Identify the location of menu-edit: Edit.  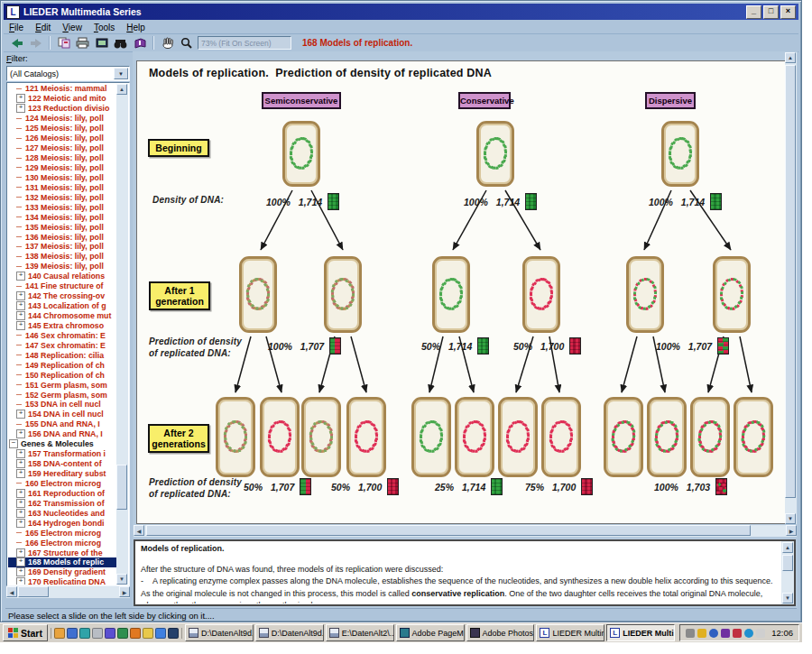
(43, 27).